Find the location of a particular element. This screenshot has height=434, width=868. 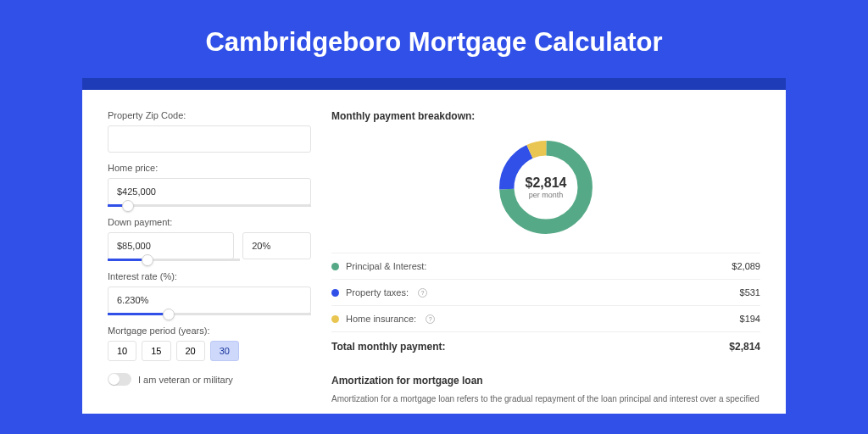

total-value: $2,814 is located at coordinates (744, 347).